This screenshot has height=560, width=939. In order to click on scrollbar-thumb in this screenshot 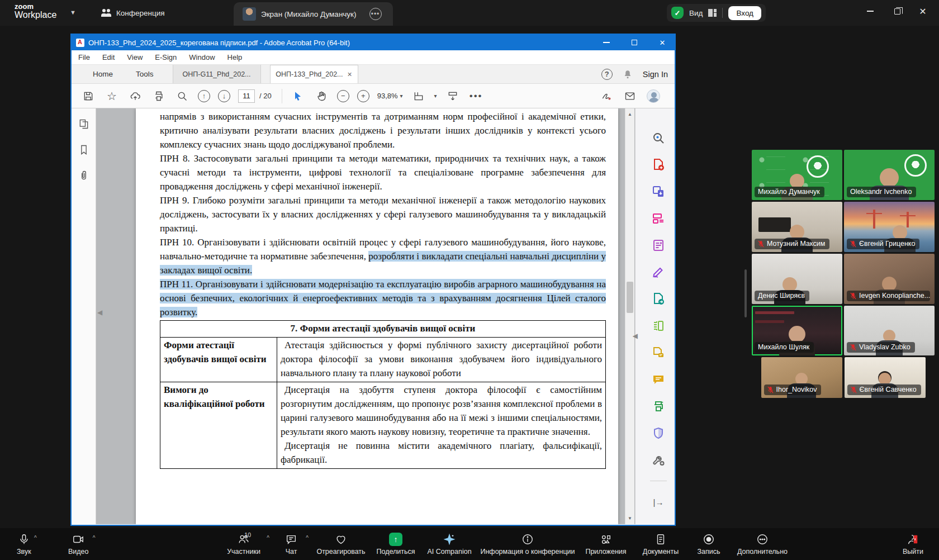, I will do `click(630, 297)`.